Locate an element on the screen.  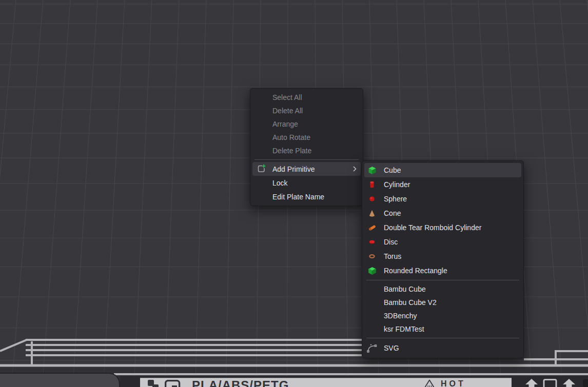
context-menu: Select AllDelete AllArrangeAuto RotateDe… is located at coordinates (307, 147).